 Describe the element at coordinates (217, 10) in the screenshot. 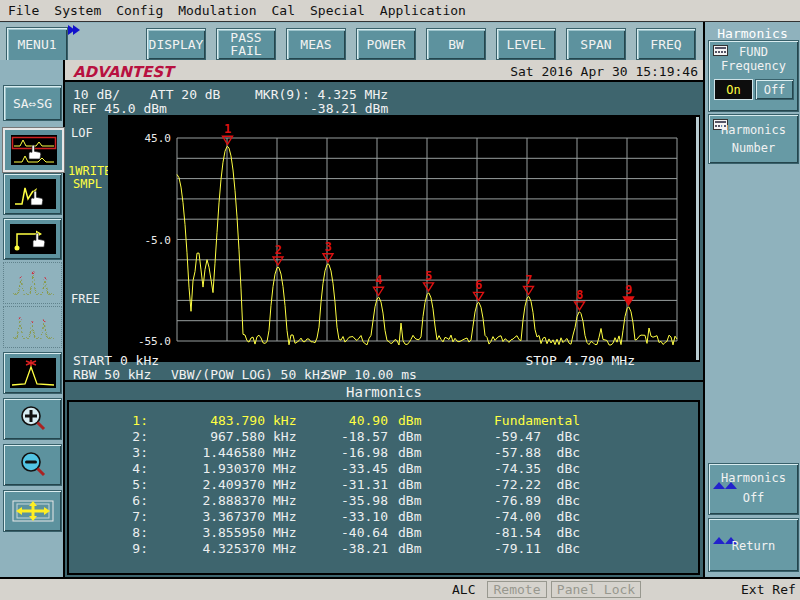

I see `menu-item-modulation: Modulation` at that location.